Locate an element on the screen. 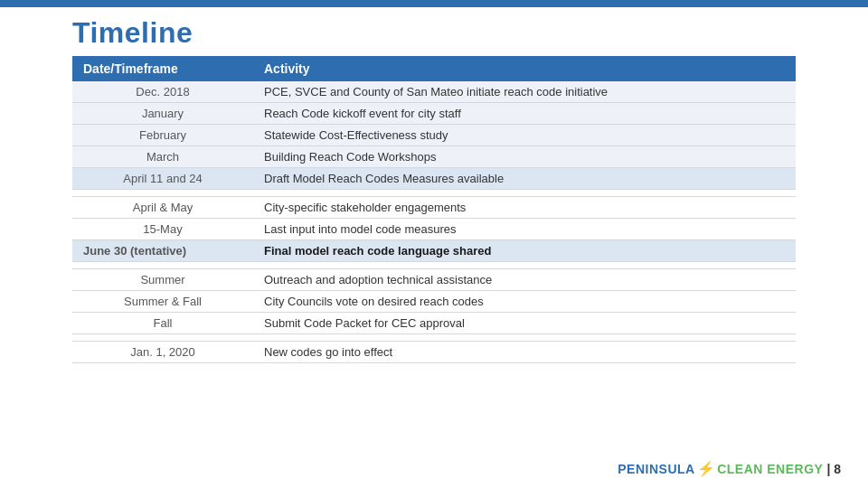 This screenshot has height=488, width=868. cell-activity: Last input into model code measures is located at coordinates (524, 230).